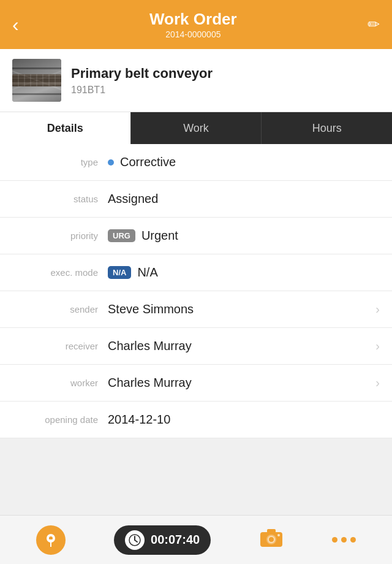 The height and width of the screenshot is (564, 392). Describe the element at coordinates (142, 90) in the screenshot. I see `asset-code: 191BT1` at that location.